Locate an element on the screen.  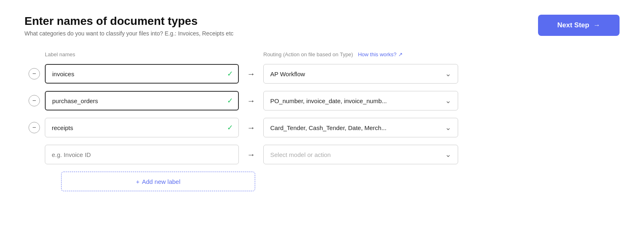
table-row-empty: → Select model or action ⌄ is located at coordinates (322, 155).